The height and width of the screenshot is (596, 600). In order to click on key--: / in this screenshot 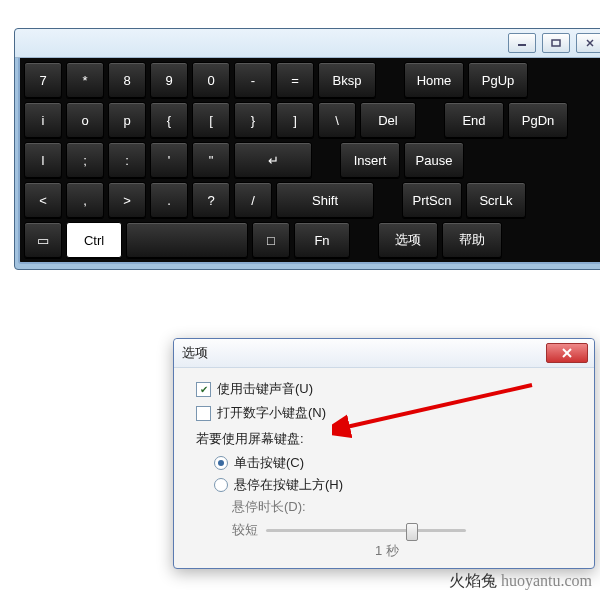, I will do `click(253, 200)`.